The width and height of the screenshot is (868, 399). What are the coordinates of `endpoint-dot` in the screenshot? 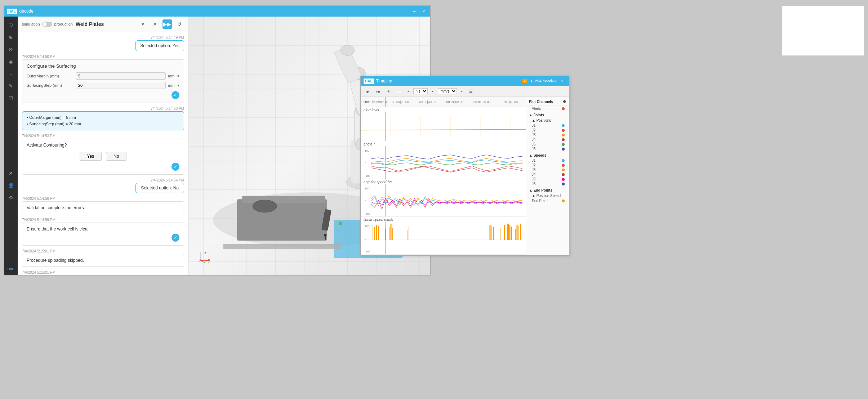 It's located at (563, 201).